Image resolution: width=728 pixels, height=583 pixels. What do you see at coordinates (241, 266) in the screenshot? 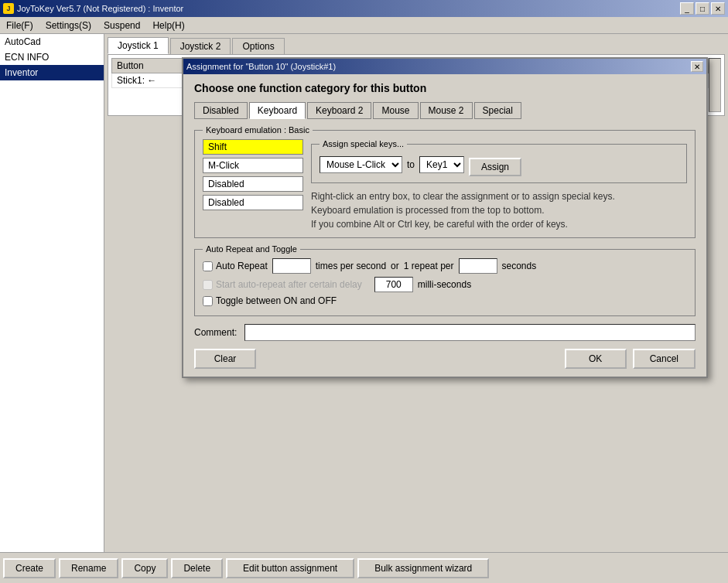
I see `auto-repeat-label: Auto Repeat` at bounding box center [241, 266].